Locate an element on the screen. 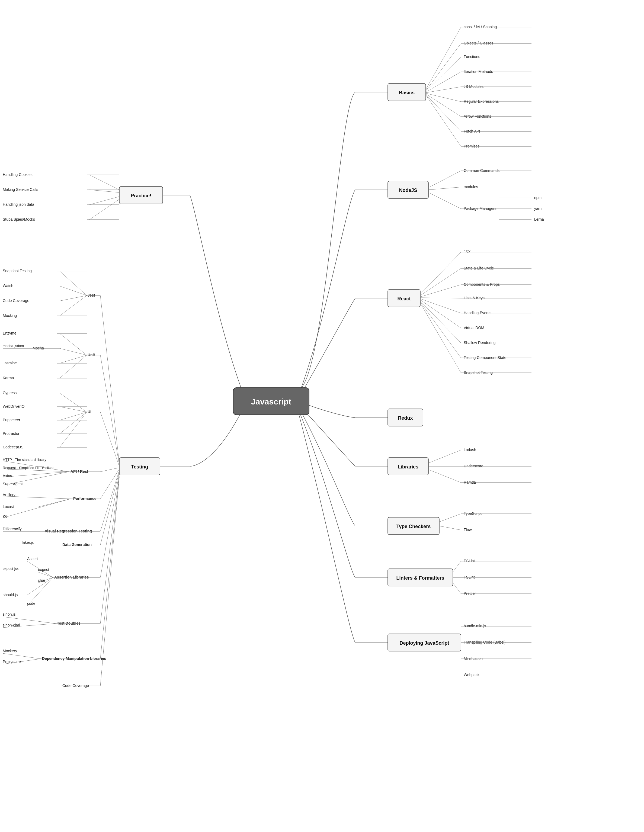 This screenshot has width=644, height=832. leaf-handling-json: Handling json data is located at coordinates (18, 204).